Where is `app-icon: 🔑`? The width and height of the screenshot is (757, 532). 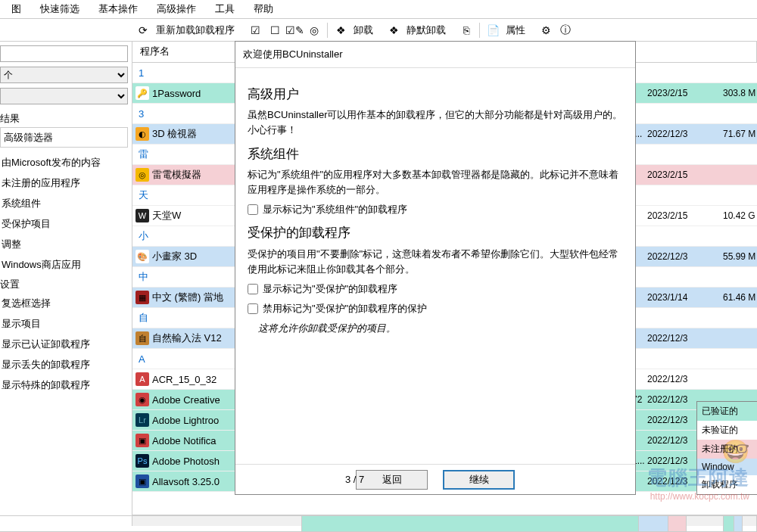
app-icon: 🔑 is located at coordinates (142, 93).